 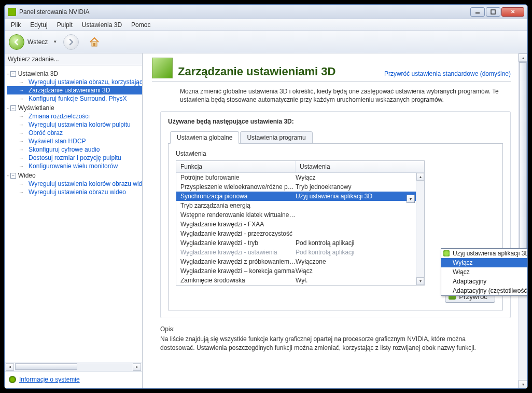 What do you see at coordinates (493, 12) in the screenshot?
I see `maximize-button` at bounding box center [493, 12].